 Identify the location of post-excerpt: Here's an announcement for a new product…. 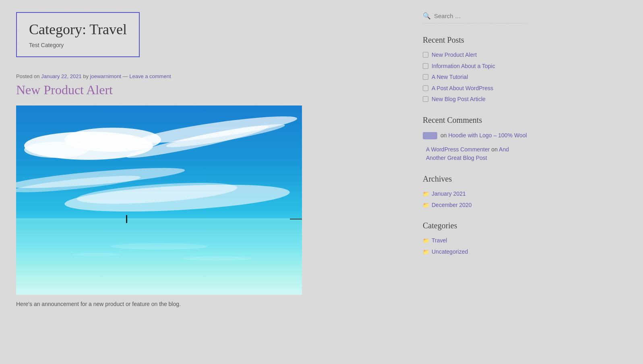
(211, 304).